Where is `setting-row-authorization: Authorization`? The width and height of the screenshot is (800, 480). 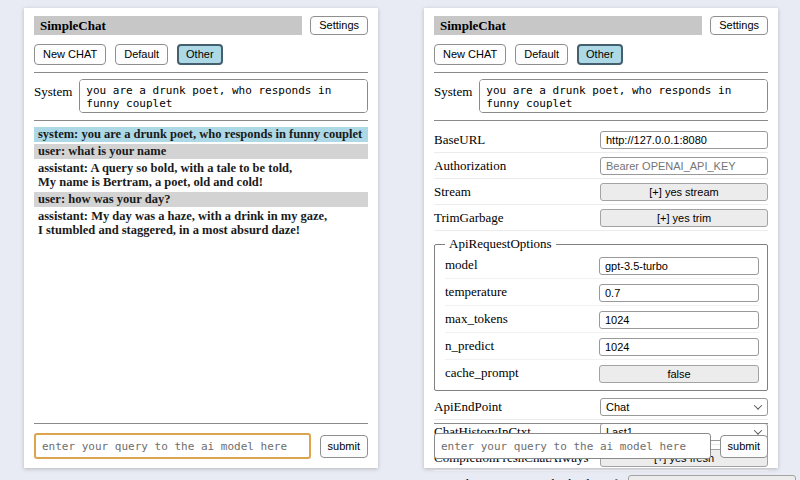 setting-row-authorization: Authorization is located at coordinates (601, 166).